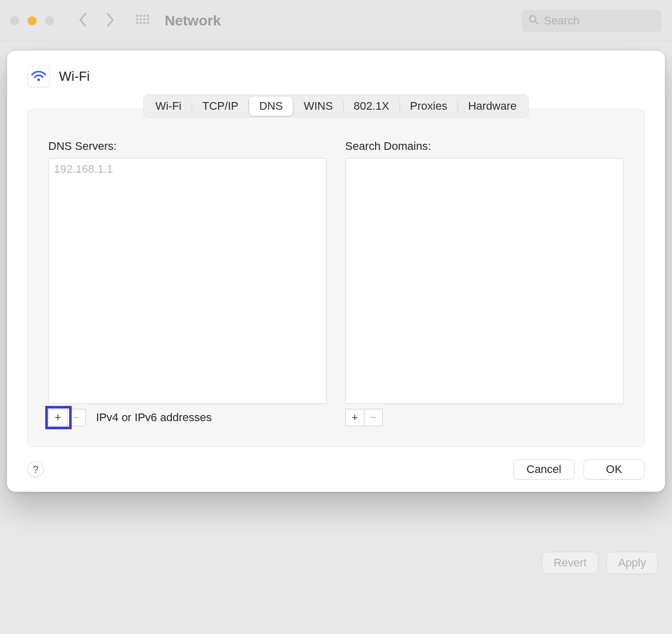  What do you see at coordinates (373, 418) in the screenshot?
I see `remove-search-domain-button: −` at bounding box center [373, 418].